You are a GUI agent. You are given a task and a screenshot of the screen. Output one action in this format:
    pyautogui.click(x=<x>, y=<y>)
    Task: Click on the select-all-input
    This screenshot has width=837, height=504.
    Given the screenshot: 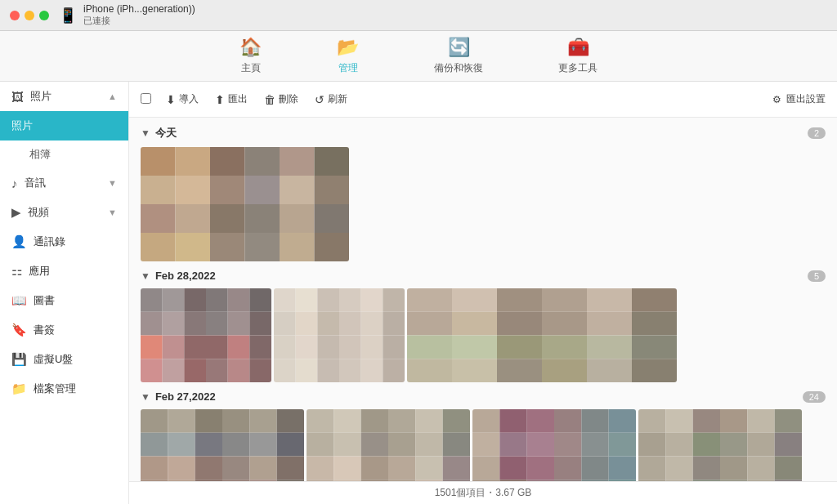 What is the action you would take?
    pyautogui.click(x=145, y=98)
    